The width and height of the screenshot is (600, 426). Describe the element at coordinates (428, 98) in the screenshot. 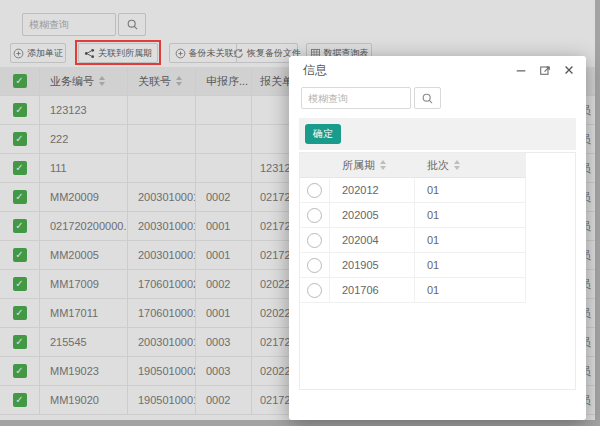

I see `dialog-search-button` at that location.